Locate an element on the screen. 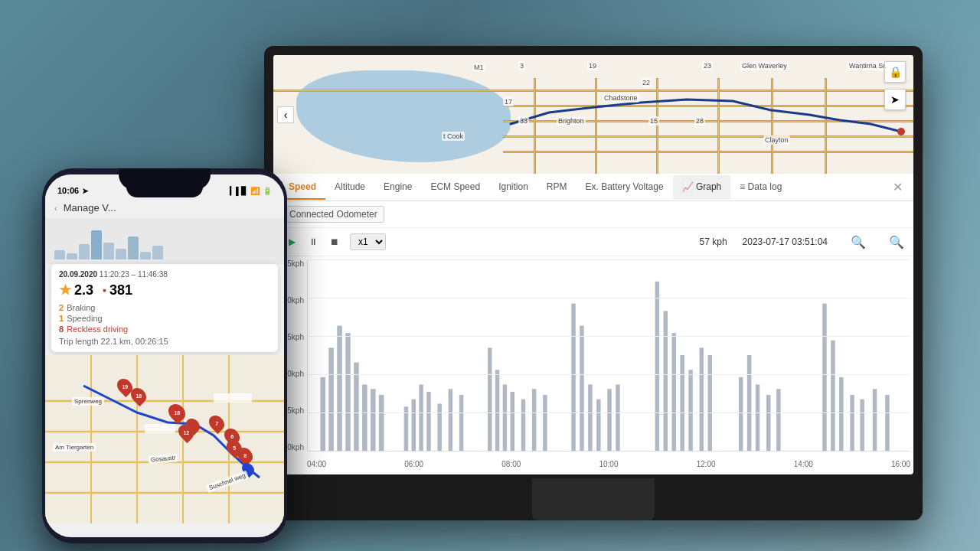 The image size is (980, 551). event-row-speeding: 1 Speeding is located at coordinates (165, 318).